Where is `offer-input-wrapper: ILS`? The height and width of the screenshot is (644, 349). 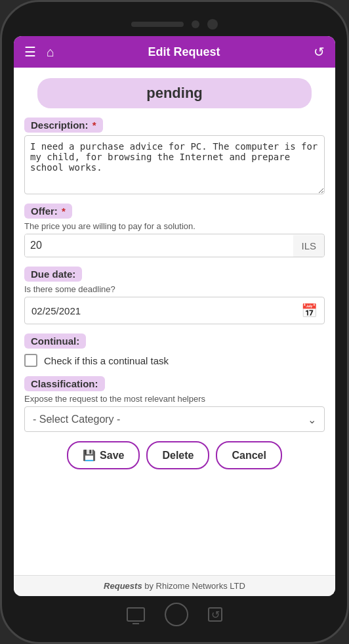
offer-input-wrapper: ILS is located at coordinates (174, 246).